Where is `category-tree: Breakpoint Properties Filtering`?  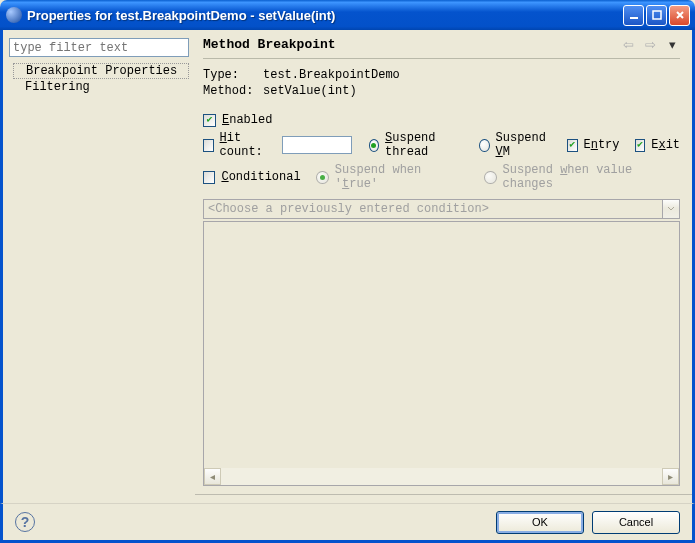 category-tree: Breakpoint Properties Filtering is located at coordinates (99, 79).